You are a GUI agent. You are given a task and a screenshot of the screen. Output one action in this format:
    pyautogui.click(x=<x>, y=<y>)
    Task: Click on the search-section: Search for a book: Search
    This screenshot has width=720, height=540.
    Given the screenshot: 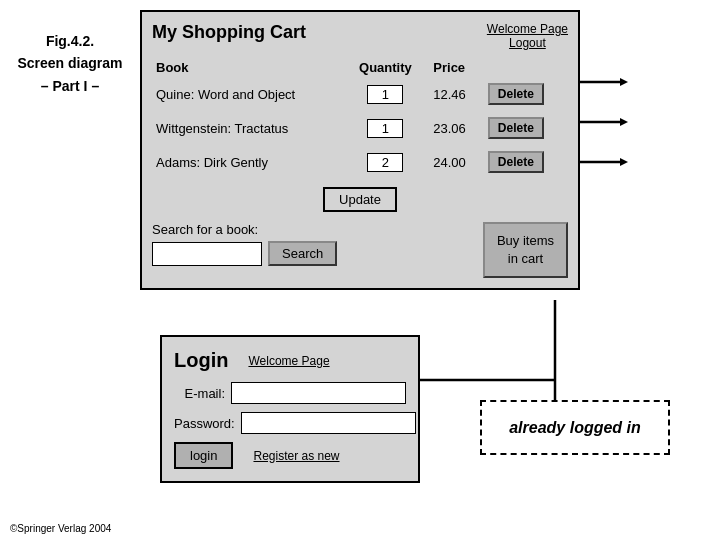 What is the action you would take?
    pyautogui.click(x=312, y=244)
    